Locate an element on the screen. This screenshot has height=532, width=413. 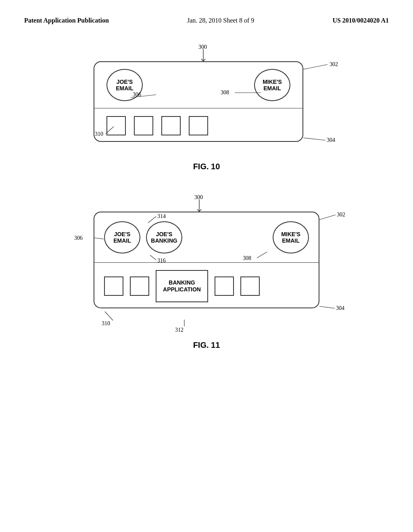
mike-email-oval-fig10: MIKE'S EMAIL is located at coordinates (272, 85).